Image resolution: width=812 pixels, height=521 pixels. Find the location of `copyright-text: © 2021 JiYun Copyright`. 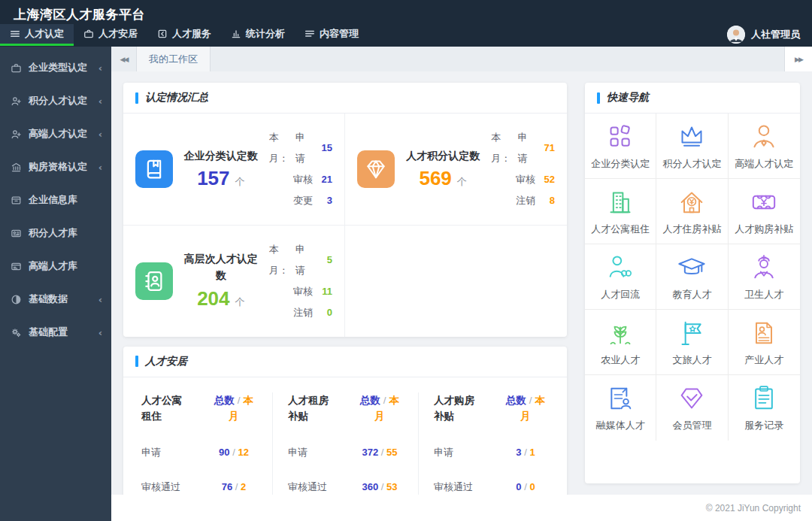

copyright-text: © 2021 JiYun Copyright is located at coordinates (753, 508).